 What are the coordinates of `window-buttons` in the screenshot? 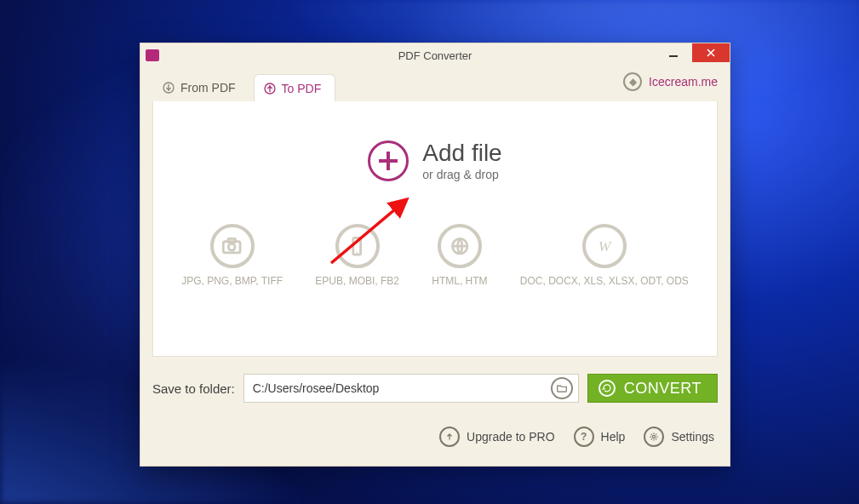 It's located at (692, 53).